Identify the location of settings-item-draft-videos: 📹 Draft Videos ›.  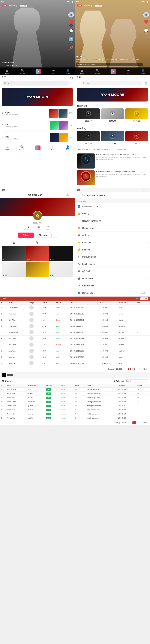
(113, 278).